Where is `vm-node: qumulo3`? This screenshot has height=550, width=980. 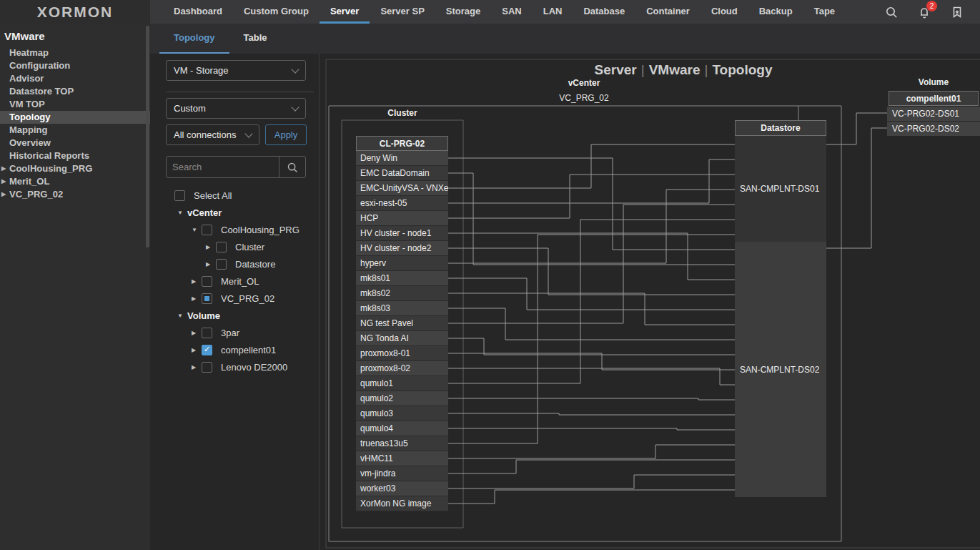 vm-node: qumulo3 is located at coordinates (402, 413).